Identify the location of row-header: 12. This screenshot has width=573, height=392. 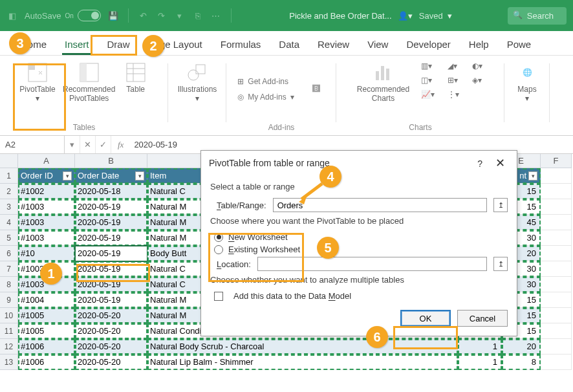
(9, 347).